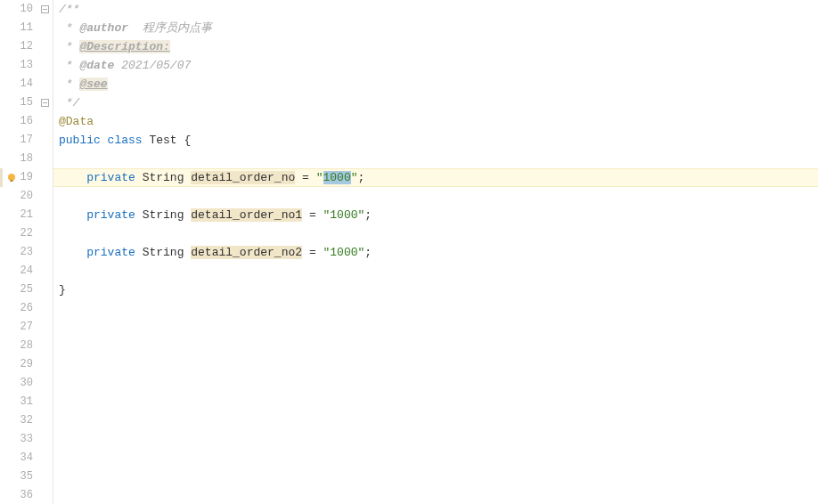 The image size is (818, 504). Describe the element at coordinates (166, 141) in the screenshot. I see `class-name: Test` at that location.